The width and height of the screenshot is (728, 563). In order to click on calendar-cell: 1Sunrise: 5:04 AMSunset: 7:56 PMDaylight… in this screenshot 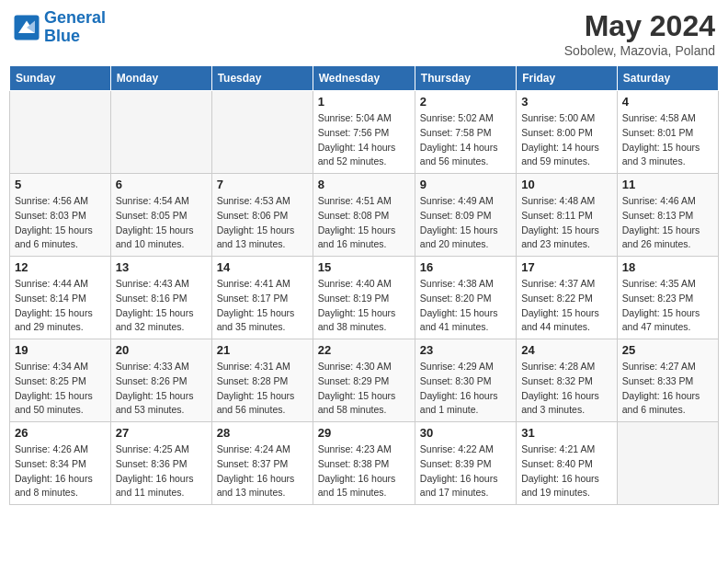, I will do `click(364, 132)`.